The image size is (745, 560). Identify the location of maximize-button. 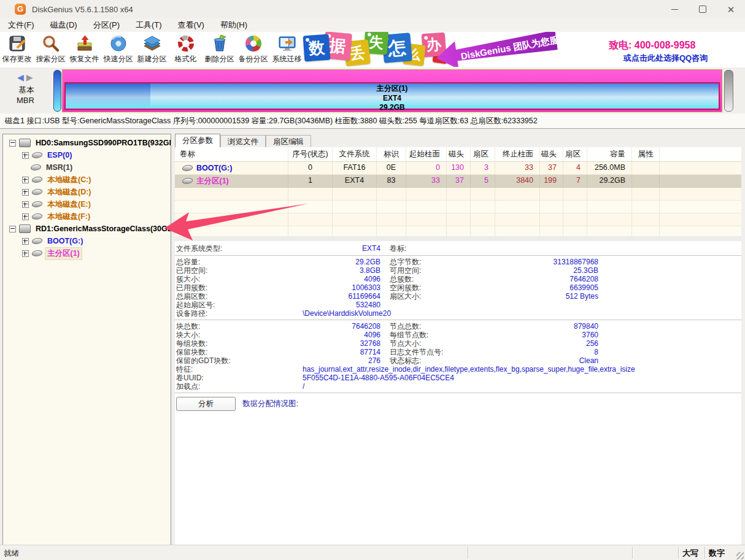
(703, 9).